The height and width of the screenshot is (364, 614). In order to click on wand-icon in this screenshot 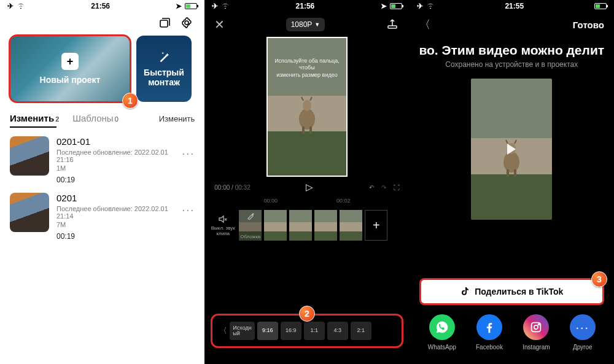, I will do `click(164, 57)`.